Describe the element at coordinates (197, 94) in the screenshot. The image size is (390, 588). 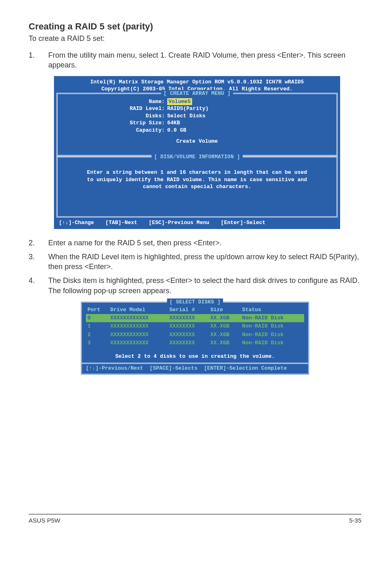
I see `create-array-menu-title: [ CREATE ARRAY MENU ]` at that location.